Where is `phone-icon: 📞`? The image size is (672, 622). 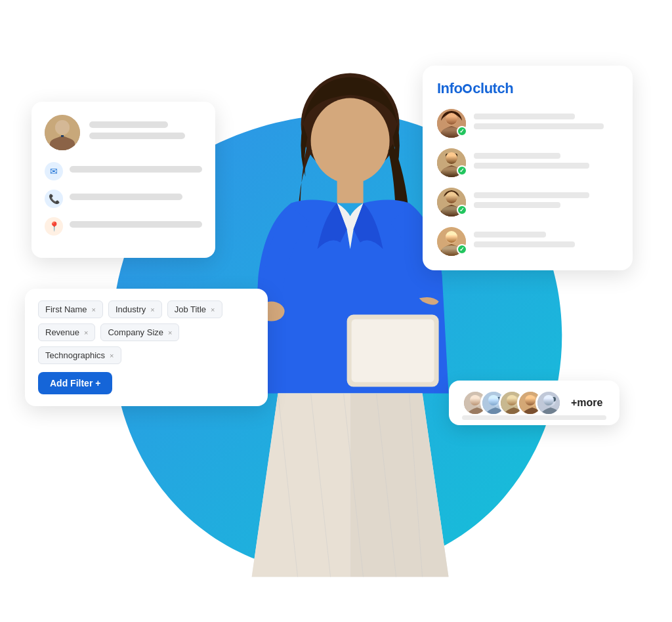
phone-icon: 📞 is located at coordinates (54, 199).